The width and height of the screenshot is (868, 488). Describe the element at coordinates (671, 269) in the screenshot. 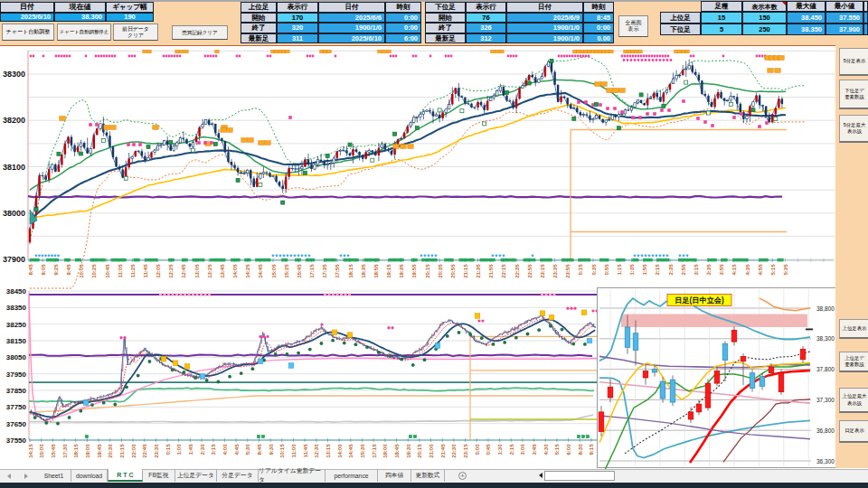

I see `svg-text: 2:35` at that location.